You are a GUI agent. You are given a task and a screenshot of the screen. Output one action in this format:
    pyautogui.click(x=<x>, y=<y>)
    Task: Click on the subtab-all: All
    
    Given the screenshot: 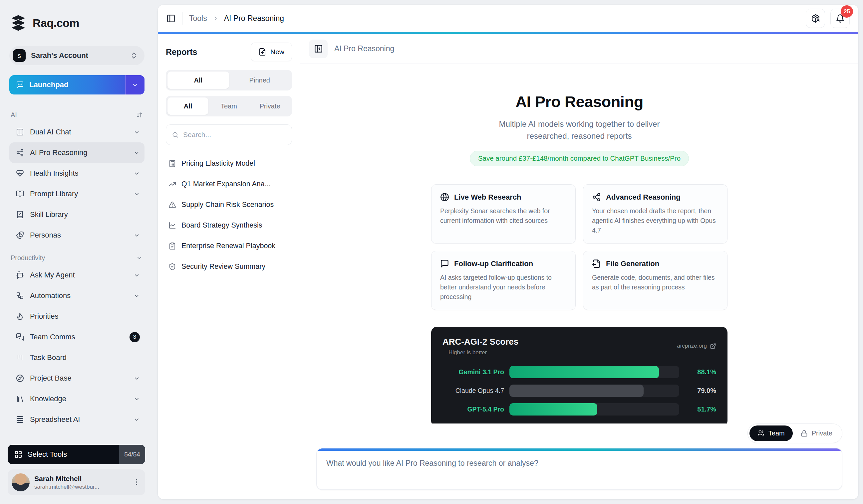 What is the action you would take?
    pyautogui.click(x=188, y=106)
    